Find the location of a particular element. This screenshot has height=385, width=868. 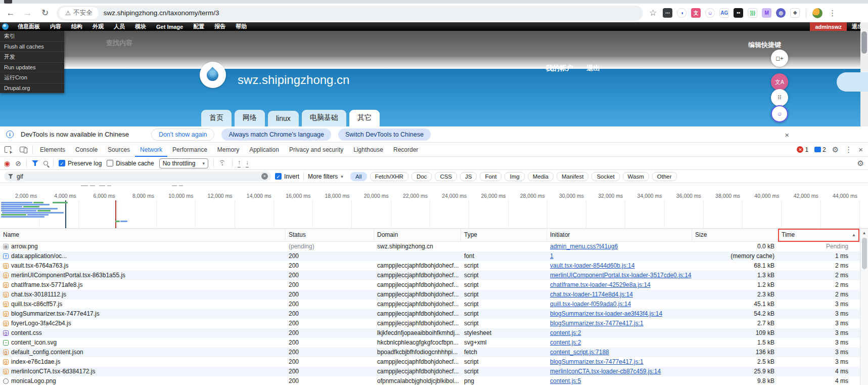

initiator-link: content.js:5 is located at coordinates (565, 381).